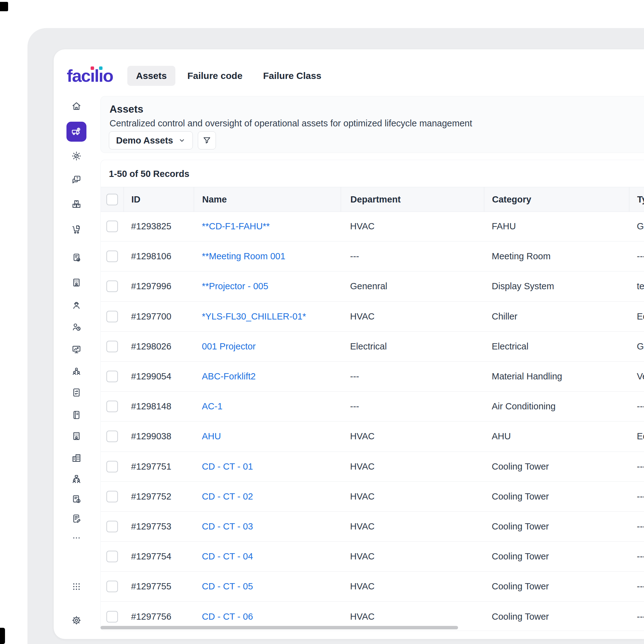  What do you see at coordinates (372, 497) in the screenshot?
I see `table-row: #1297752 CD - CT - 02 HVAC Cooling Tower…` at bounding box center [372, 497].